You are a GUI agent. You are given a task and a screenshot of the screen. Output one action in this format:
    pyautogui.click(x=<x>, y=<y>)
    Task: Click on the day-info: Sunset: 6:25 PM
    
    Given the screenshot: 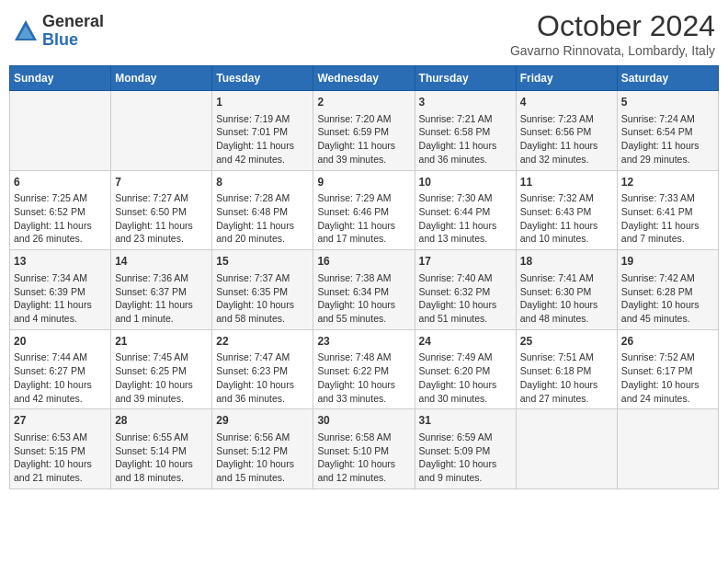 What is the action you would take?
    pyautogui.click(x=162, y=372)
    